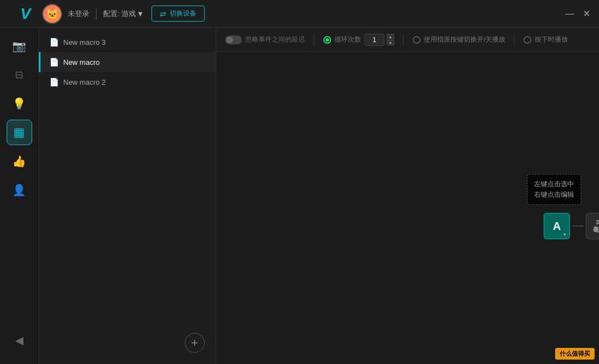 The height and width of the screenshot is (364, 599). What do you see at coordinates (19, 161) in the screenshot?
I see `sidebar-item-thumb: 👍` at bounding box center [19, 161].